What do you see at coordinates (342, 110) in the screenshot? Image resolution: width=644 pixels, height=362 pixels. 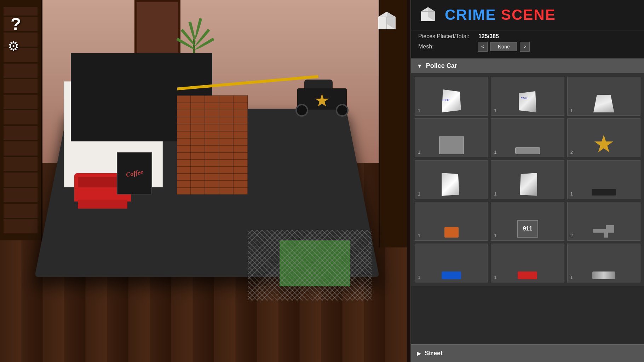 I see `wheel-front` at bounding box center [342, 110].